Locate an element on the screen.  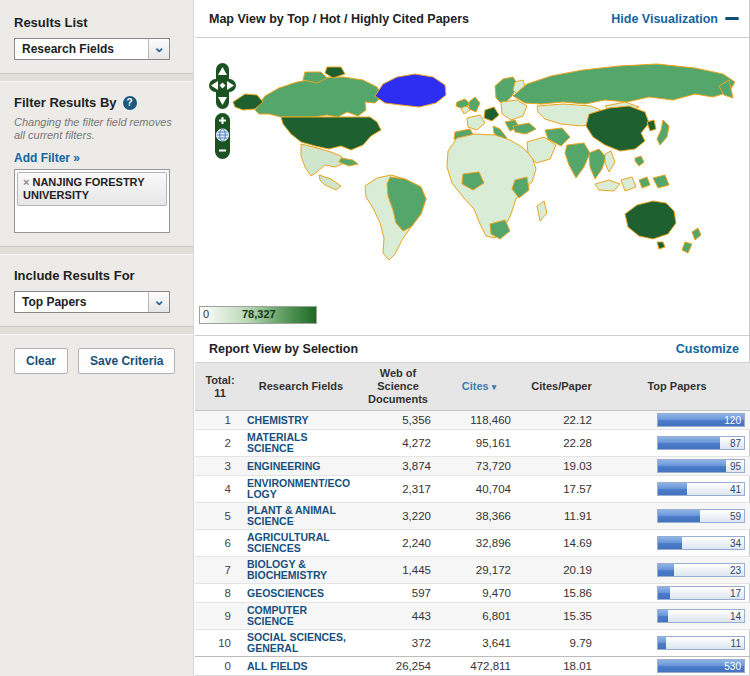
top-papers-bar: 11 is located at coordinates (701, 643).